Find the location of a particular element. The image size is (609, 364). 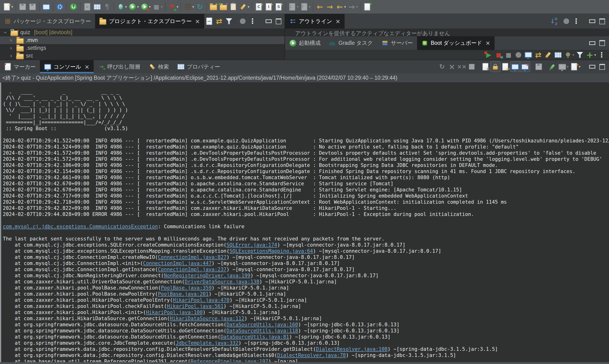

tree-item-quiz: ›MJ!quiz[boot] [devtools] is located at coordinates (142, 32).